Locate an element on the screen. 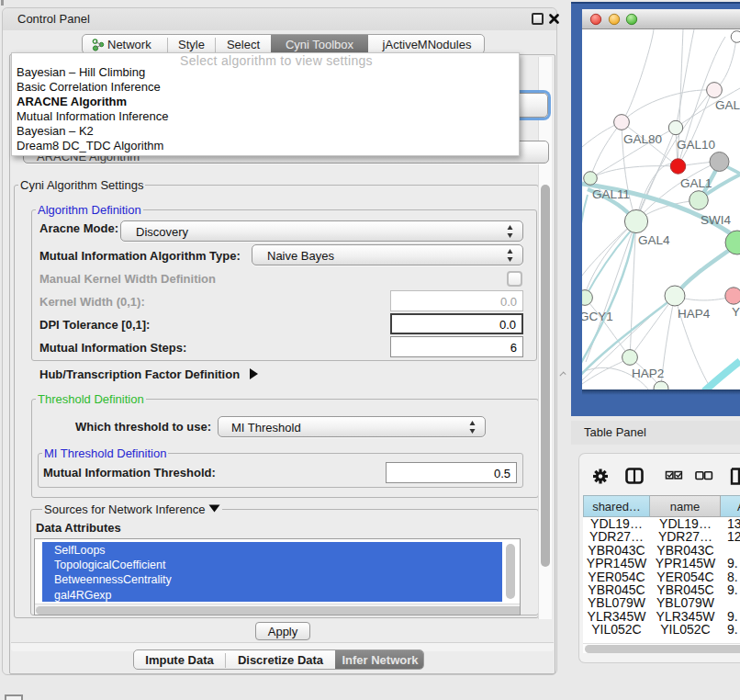 The width and height of the screenshot is (740, 700). svg-text: GAL4 is located at coordinates (654, 241).